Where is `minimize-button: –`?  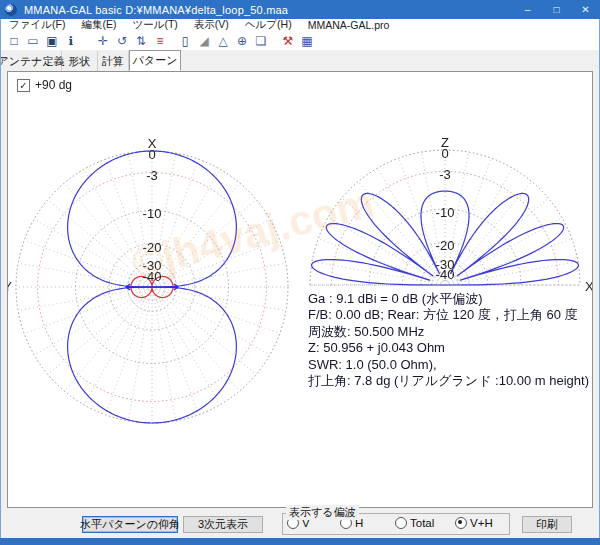 minimize-button: – is located at coordinates (528, 10).